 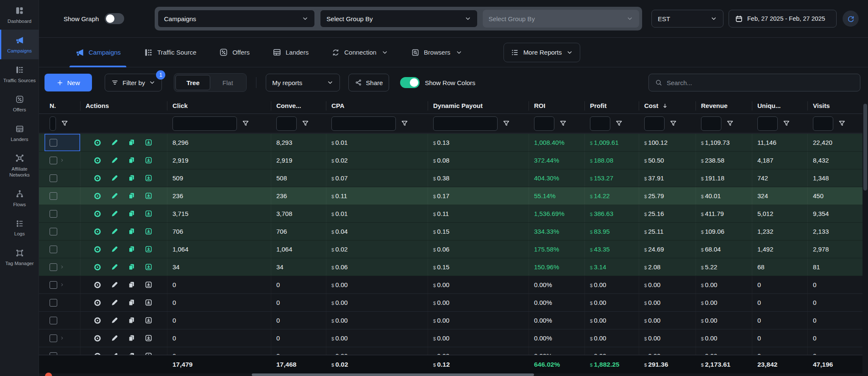 What do you see at coordinates (835, 106) in the screenshot?
I see `column-header-visits: Visits` at bounding box center [835, 106].